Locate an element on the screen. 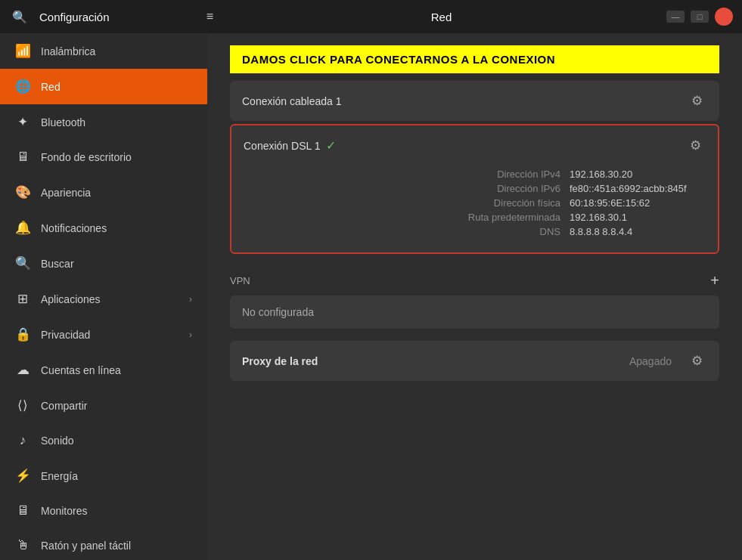 The width and height of the screenshot is (742, 560). sidebar-label-monitores: Monitores is located at coordinates (64, 511).